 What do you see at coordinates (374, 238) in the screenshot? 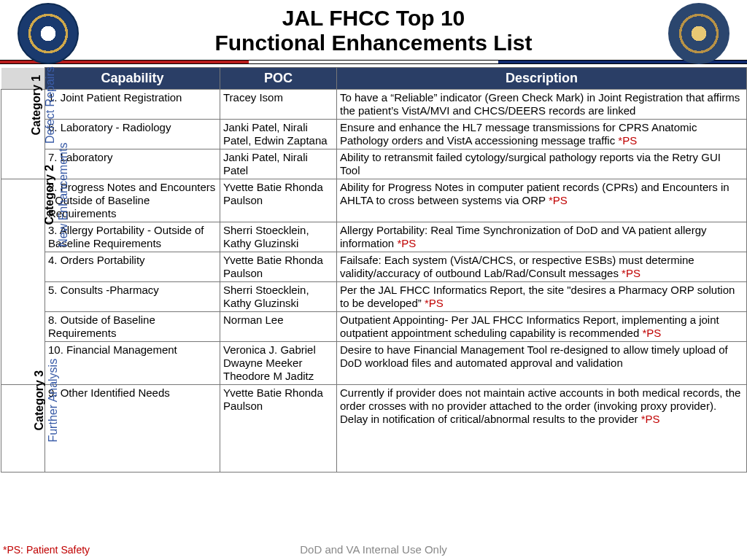
I see `table-row: 3. Allergy Portability - Outside of Base…` at bounding box center [374, 238].